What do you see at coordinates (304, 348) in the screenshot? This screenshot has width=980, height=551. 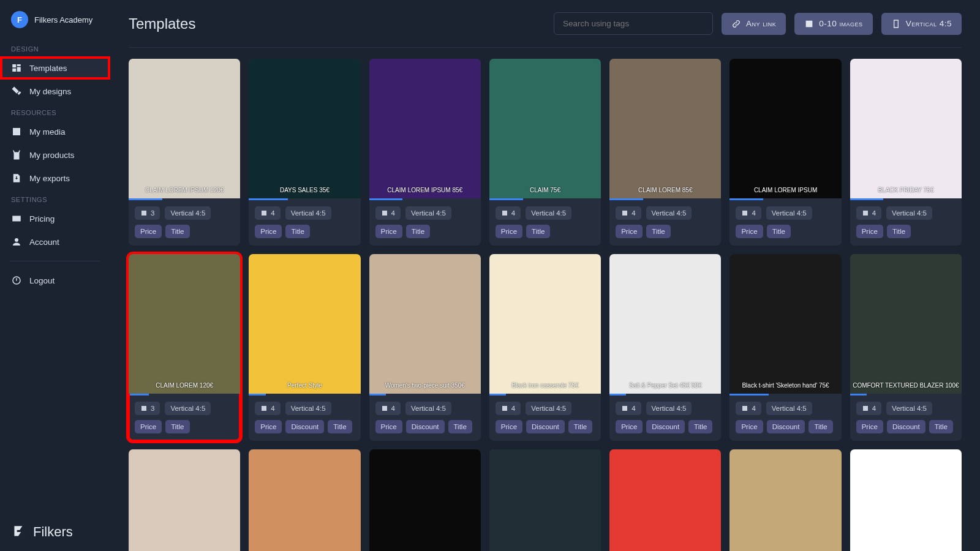 I see `template-card: Perfect Style4Vertical 4:5PriceDiscountT…` at bounding box center [304, 348].